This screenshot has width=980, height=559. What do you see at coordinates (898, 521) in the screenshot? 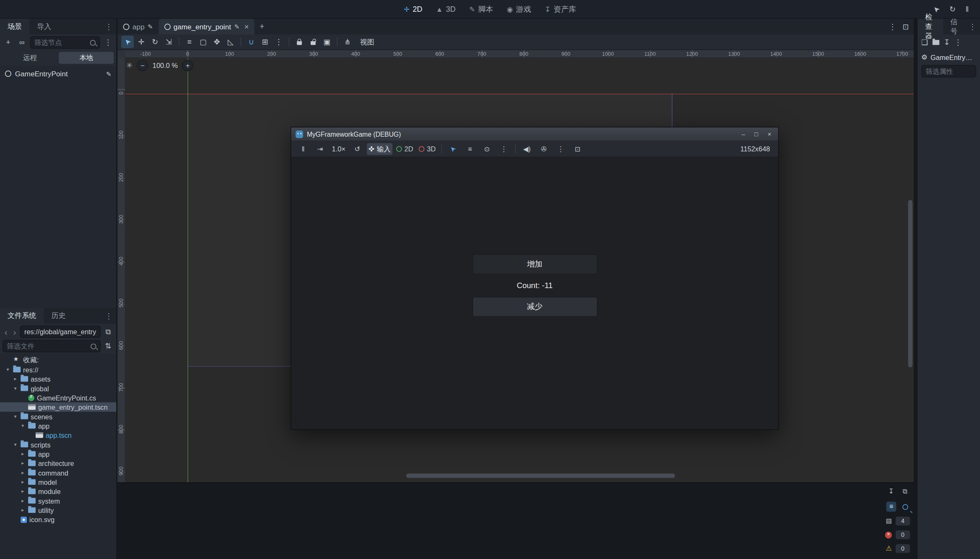
I see `messages-filter-toggle: ▤ 4` at bounding box center [898, 521].